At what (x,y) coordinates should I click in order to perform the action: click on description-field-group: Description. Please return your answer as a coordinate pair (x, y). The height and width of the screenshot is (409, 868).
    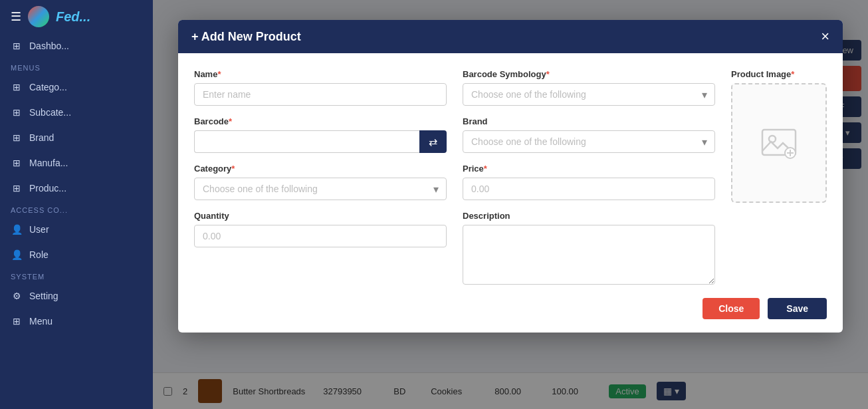
    Looking at the image, I should click on (589, 247).